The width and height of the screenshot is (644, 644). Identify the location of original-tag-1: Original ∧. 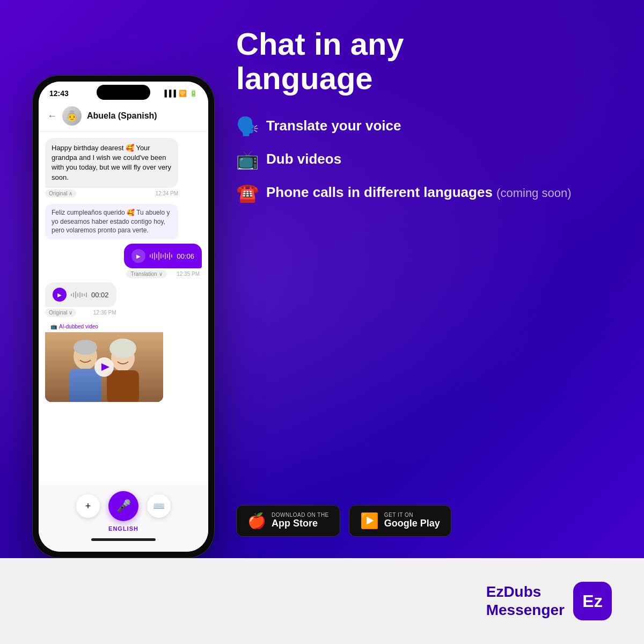
(61, 193).